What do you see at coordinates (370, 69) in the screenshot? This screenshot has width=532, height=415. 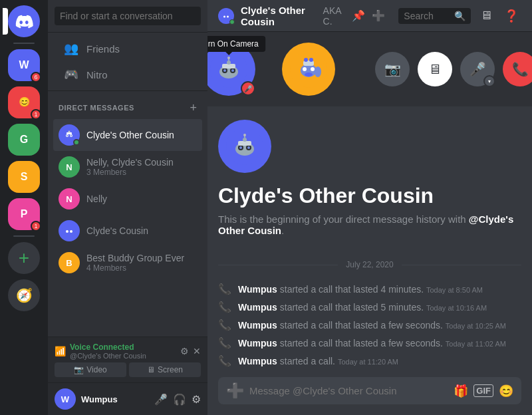 I see `call-area: Turn On Camera` at bounding box center [370, 69].